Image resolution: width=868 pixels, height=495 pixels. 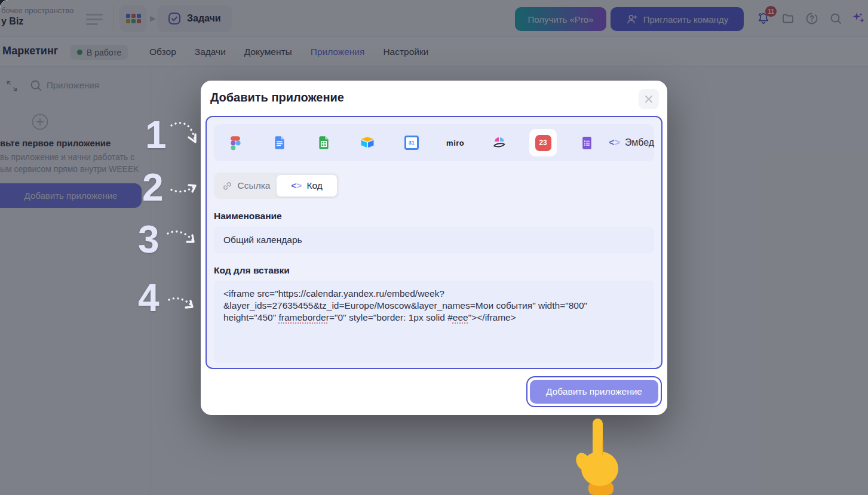 What do you see at coordinates (542, 143) in the screenshot?
I see `app-icon-yandex-calendar: 23` at bounding box center [542, 143].